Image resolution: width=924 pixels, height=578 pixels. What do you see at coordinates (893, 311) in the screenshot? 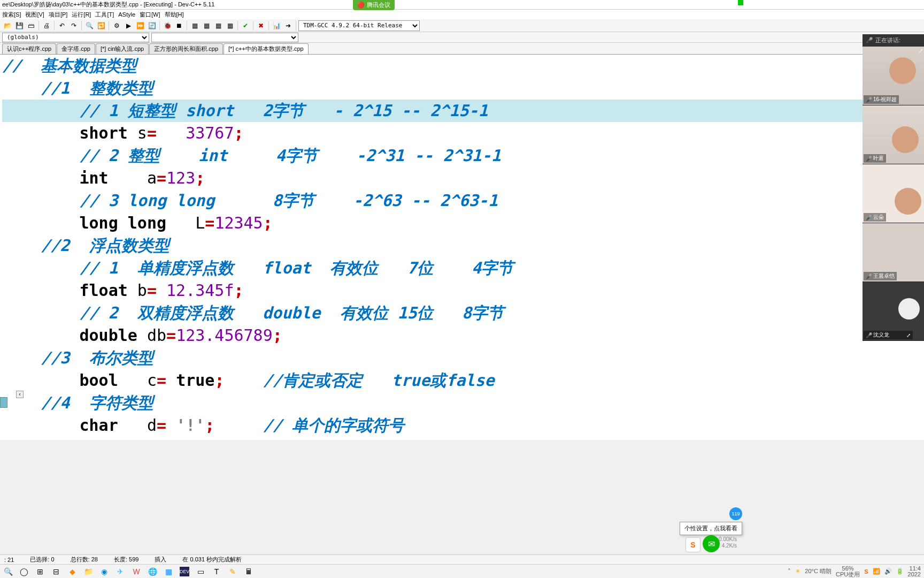
I see `video-tile-5: 🎤沈义龙⤢` at bounding box center [893, 311].